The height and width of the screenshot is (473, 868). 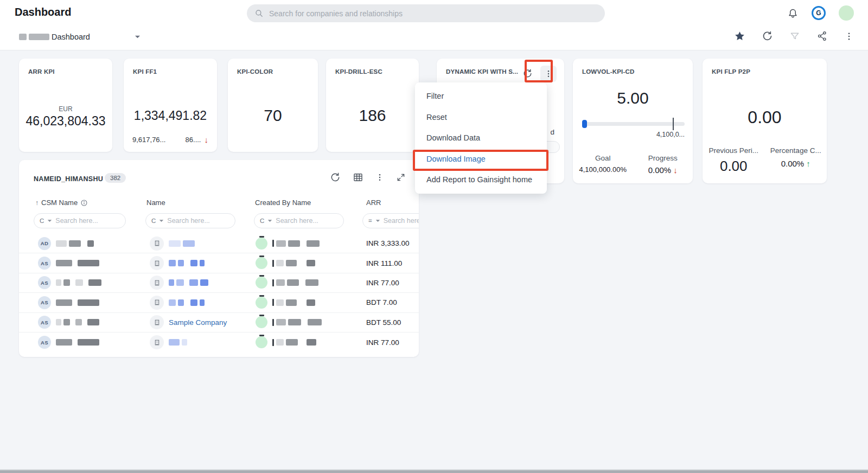 I want to click on search-placeholder: Search for companies and relationships, so click(x=336, y=14).